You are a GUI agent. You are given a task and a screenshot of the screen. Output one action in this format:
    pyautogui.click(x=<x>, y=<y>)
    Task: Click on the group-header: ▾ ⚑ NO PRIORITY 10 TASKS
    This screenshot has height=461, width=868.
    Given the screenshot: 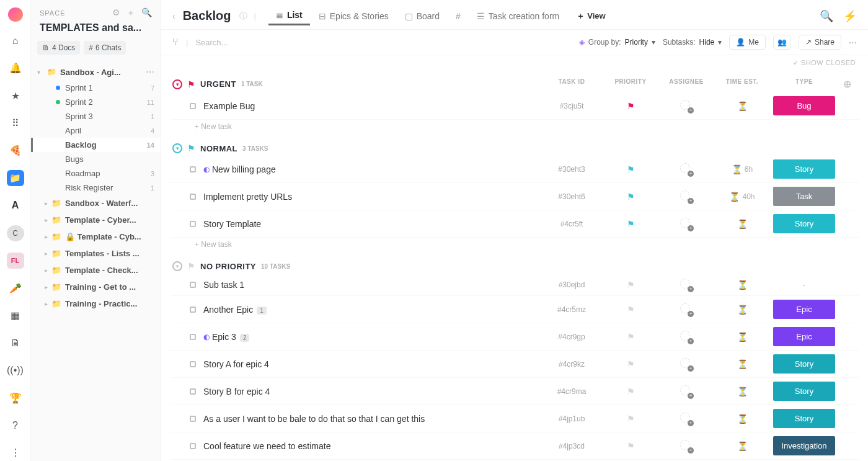 What is the action you would take?
    pyautogui.click(x=515, y=266)
    